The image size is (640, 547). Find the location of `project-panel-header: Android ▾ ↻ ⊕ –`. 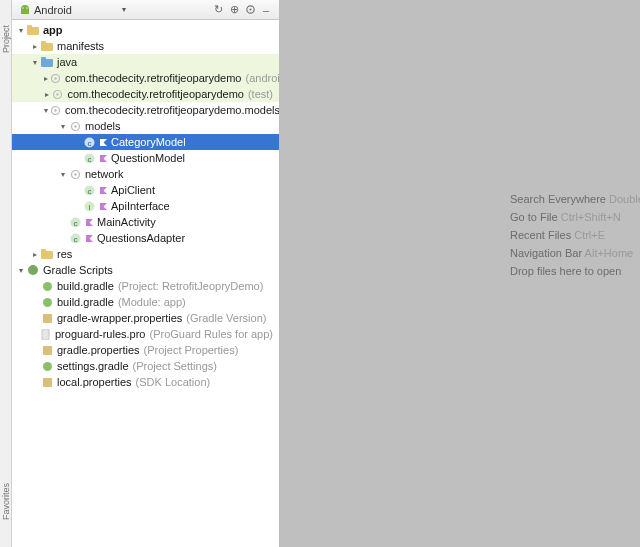

project-panel-header: Android ▾ ↻ ⊕ – is located at coordinates (146, 10).